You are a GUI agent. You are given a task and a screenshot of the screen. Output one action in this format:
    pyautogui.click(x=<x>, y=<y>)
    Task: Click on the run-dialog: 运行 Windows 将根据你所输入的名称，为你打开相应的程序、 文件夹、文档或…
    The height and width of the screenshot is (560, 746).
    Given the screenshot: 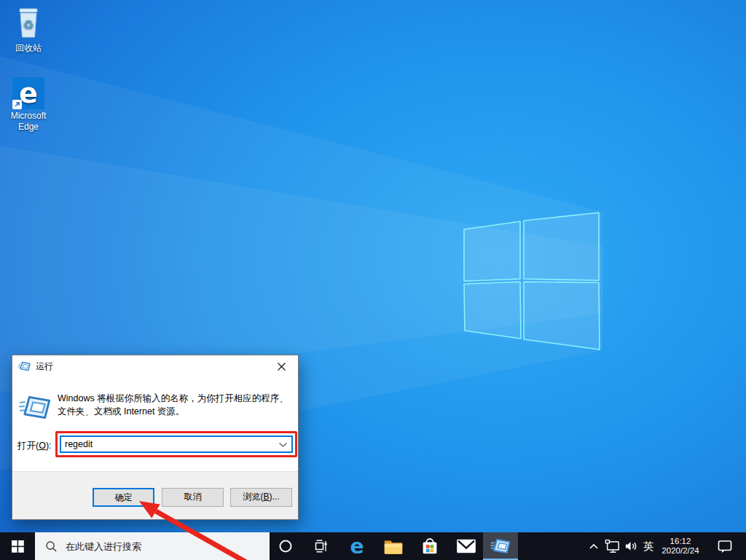 What is the action you would take?
    pyautogui.click(x=155, y=437)
    